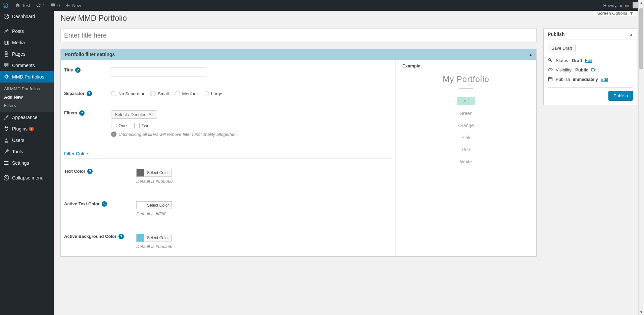 Image resolution: width=644 pixels, height=315 pixels. I want to click on menu-media: Media, so click(27, 43).